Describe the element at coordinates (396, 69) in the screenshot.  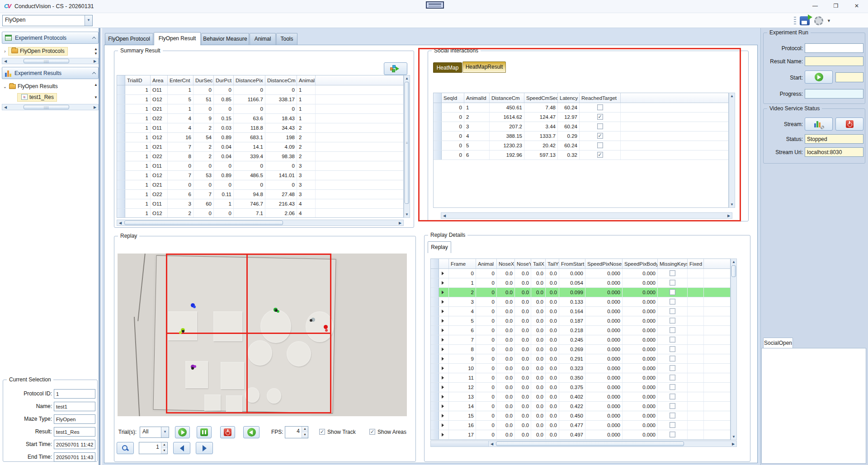
I see `export-button` at that location.